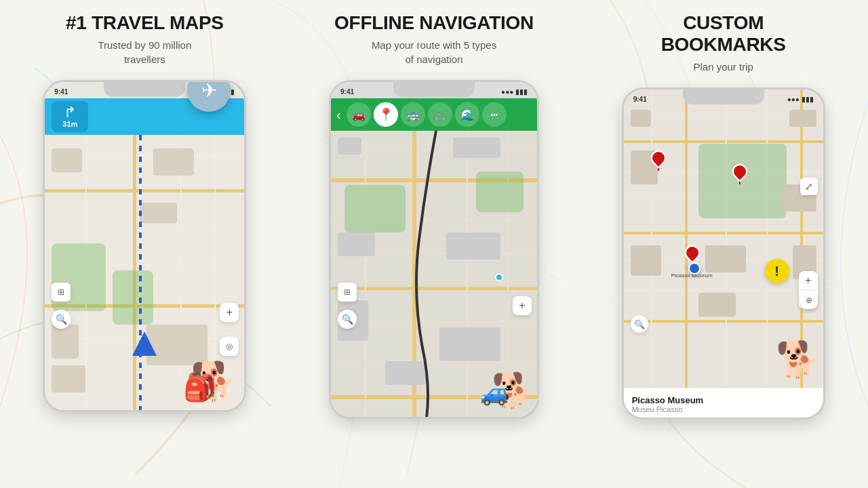  Describe the element at coordinates (61, 92) in the screenshot. I see `status-time-1: 9:41` at that location.